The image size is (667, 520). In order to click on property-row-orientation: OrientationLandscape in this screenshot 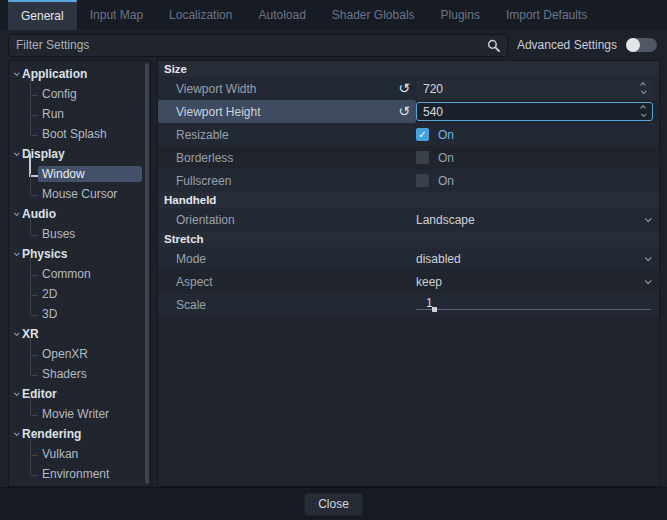, I will do `click(408, 220)`.